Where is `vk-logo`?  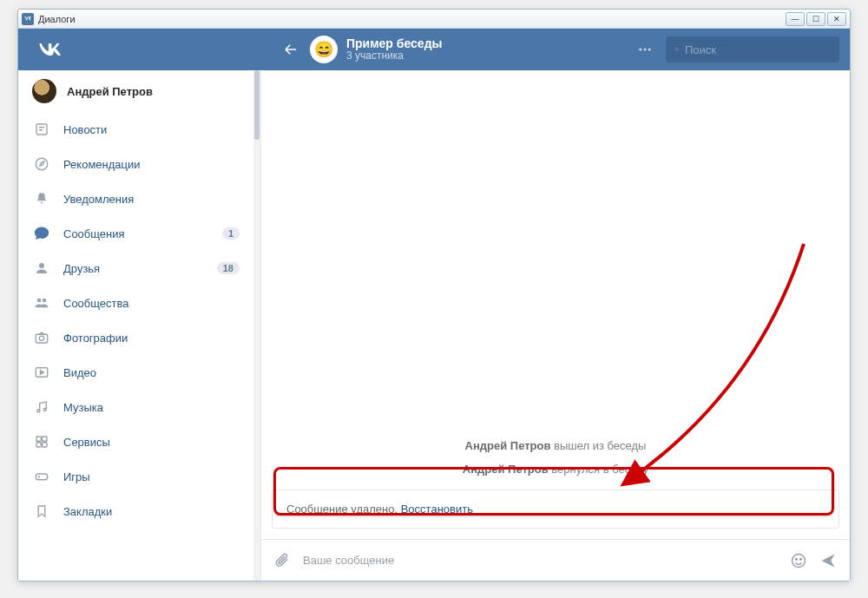 vk-logo is located at coordinates (49, 49).